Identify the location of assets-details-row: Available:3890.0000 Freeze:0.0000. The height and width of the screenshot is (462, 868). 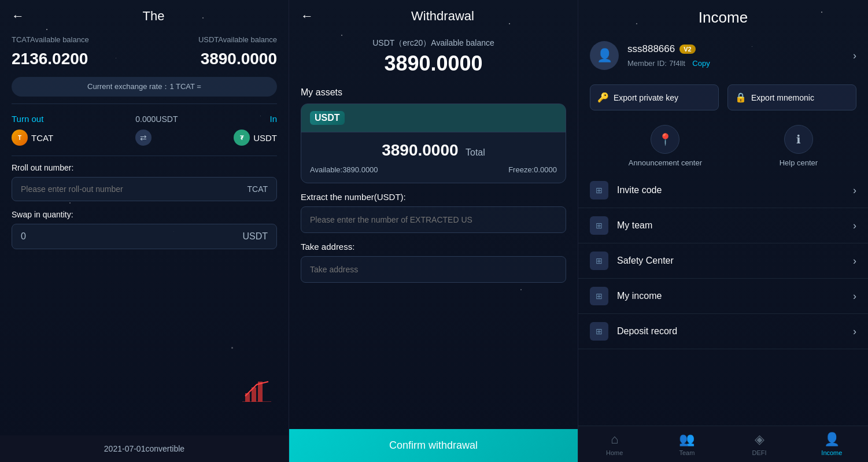
(434, 170).